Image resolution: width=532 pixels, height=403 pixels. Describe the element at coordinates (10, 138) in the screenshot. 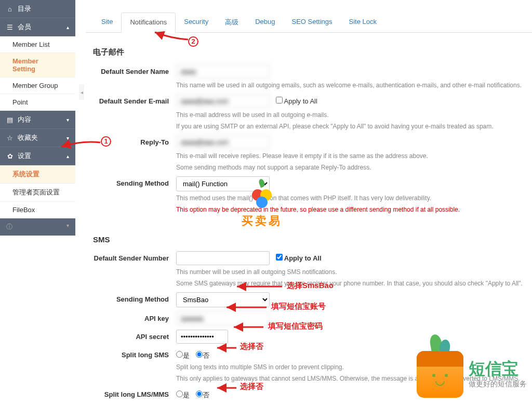

I see `star-icon: ☆` at that location.